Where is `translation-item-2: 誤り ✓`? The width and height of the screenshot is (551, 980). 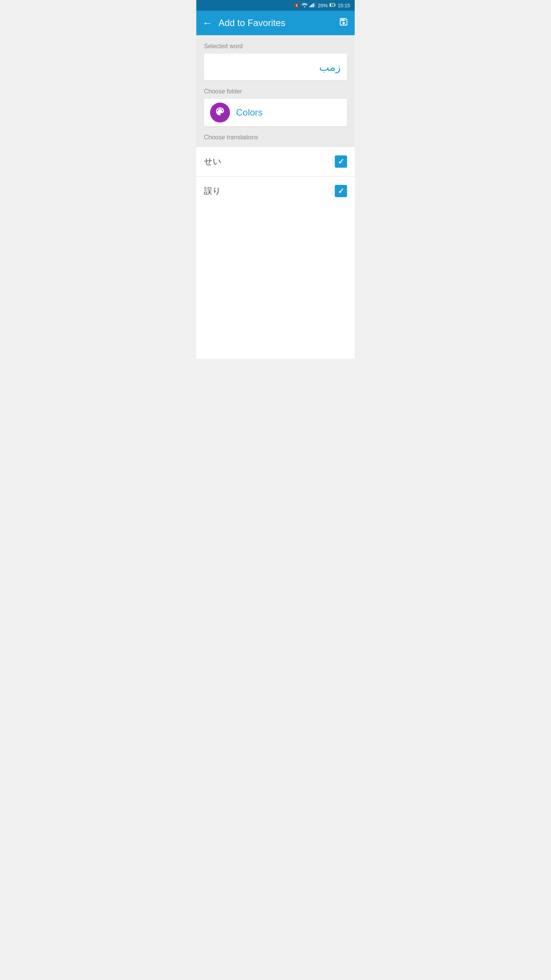
translation-item-2: 誤り ✓ is located at coordinates (276, 191).